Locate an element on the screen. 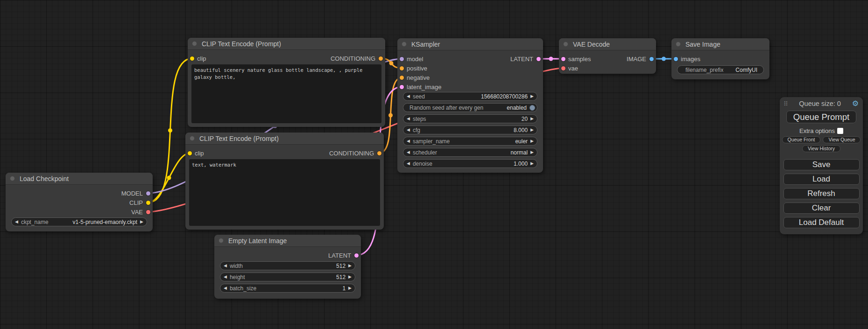  extra-options-checkbox is located at coordinates (840, 131).